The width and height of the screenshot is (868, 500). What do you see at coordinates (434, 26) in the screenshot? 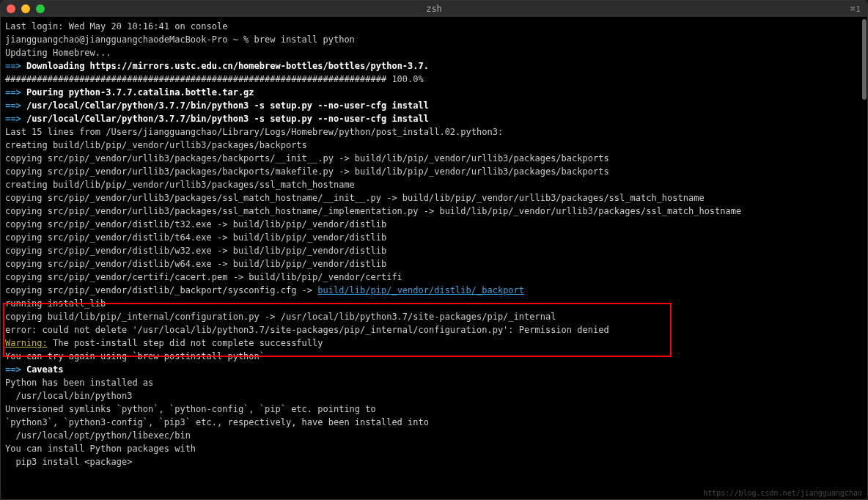
I see `terminal-line: Last login: Wed May 20 10:16:41 on conso…` at bounding box center [434, 26].